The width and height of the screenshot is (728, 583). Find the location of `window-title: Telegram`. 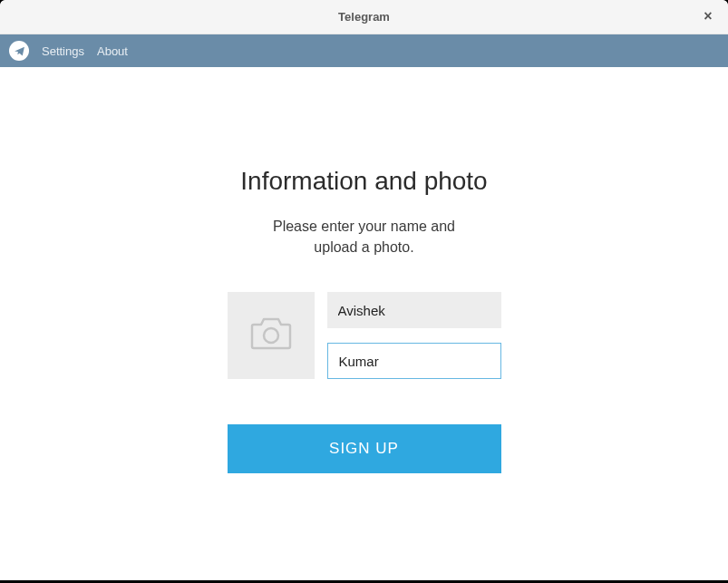

window-title: Telegram is located at coordinates (364, 16).